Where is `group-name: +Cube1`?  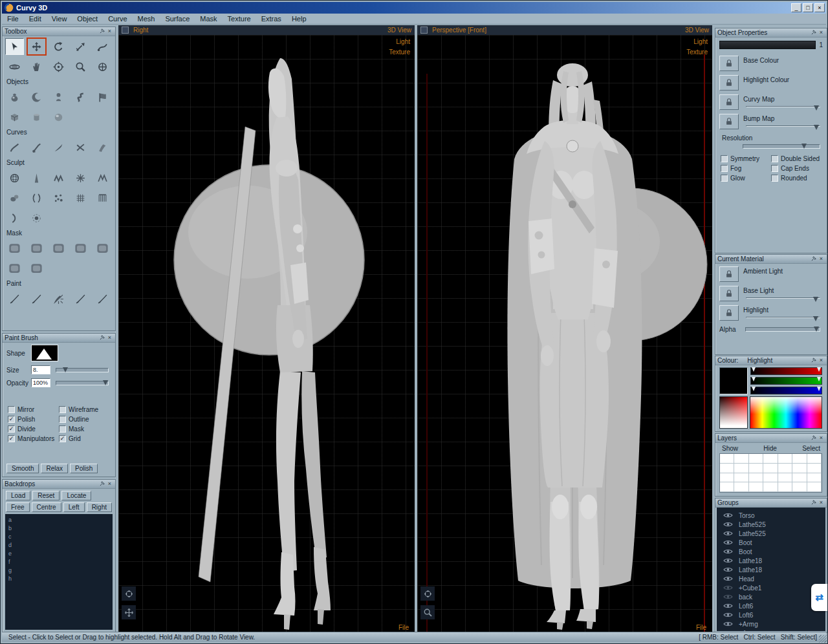
group-name: +Cube1 is located at coordinates (750, 588).